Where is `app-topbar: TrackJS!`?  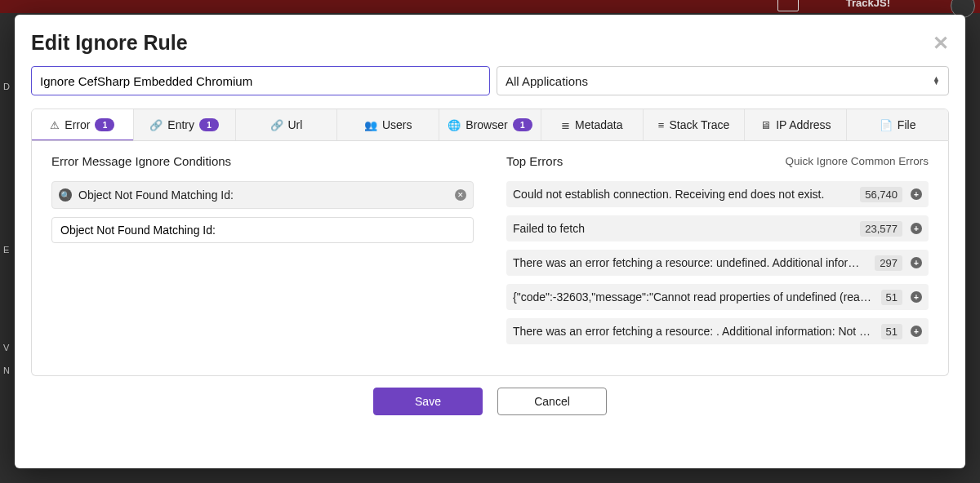
app-topbar: TrackJS! is located at coordinates (490, 7).